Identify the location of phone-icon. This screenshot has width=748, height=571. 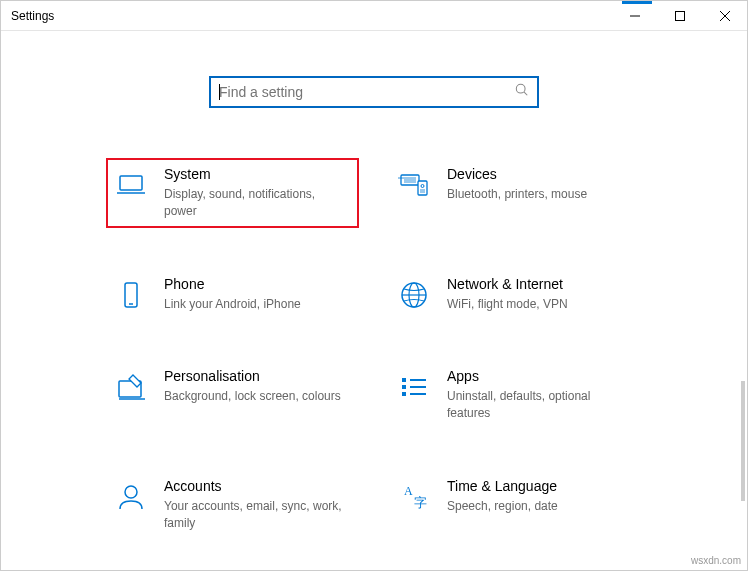
(131, 295).